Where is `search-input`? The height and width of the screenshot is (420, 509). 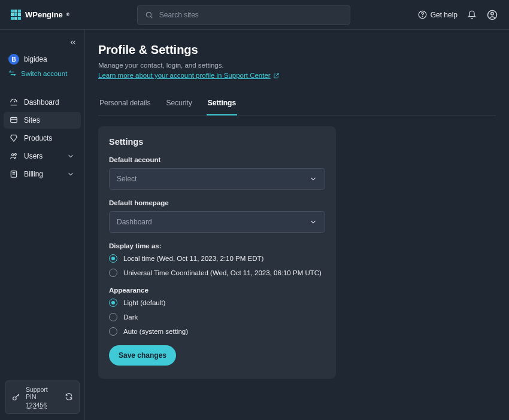
search-input is located at coordinates (251, 15).